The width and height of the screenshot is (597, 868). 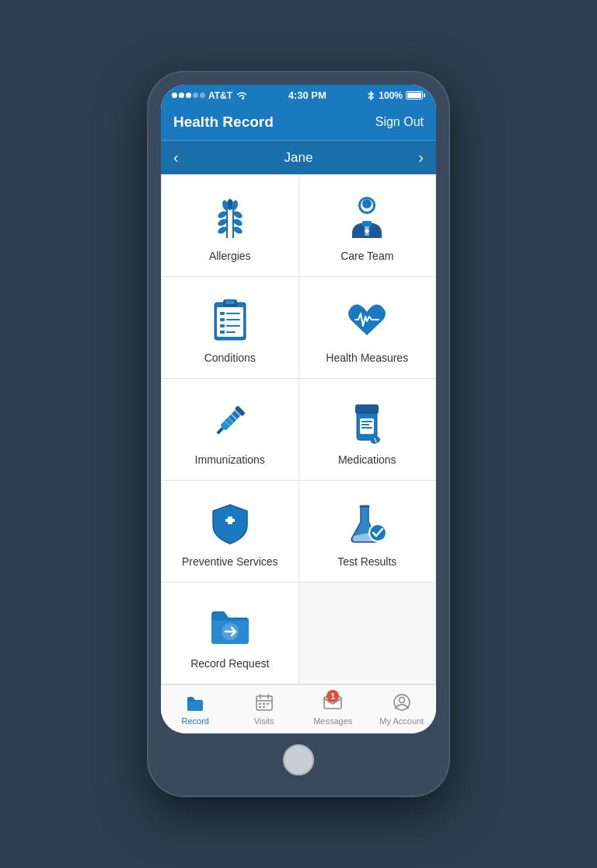 What do you see at coordinates (230, 625) in the screenshot?
I see `record-request-icon` at bounding box center [230, 625].